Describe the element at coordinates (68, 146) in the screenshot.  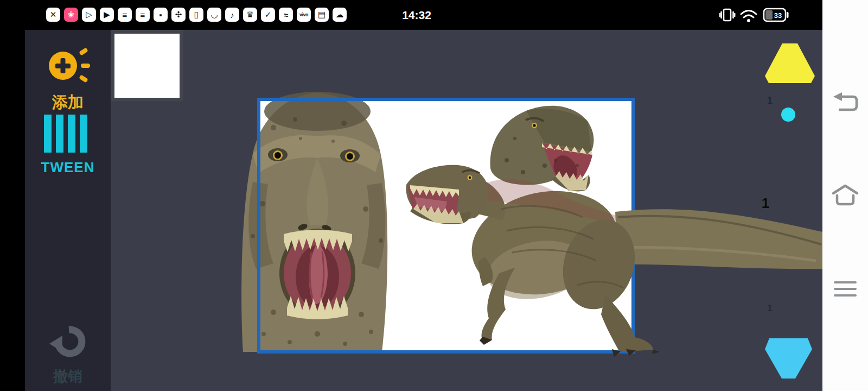
I see `tween-button: TWEEN` at that location.